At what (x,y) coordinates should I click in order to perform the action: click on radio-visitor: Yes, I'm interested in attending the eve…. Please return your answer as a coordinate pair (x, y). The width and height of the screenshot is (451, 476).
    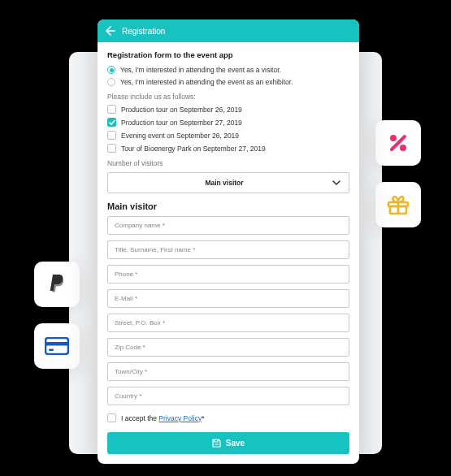
    Looking at the image, I should click on (228, 70).